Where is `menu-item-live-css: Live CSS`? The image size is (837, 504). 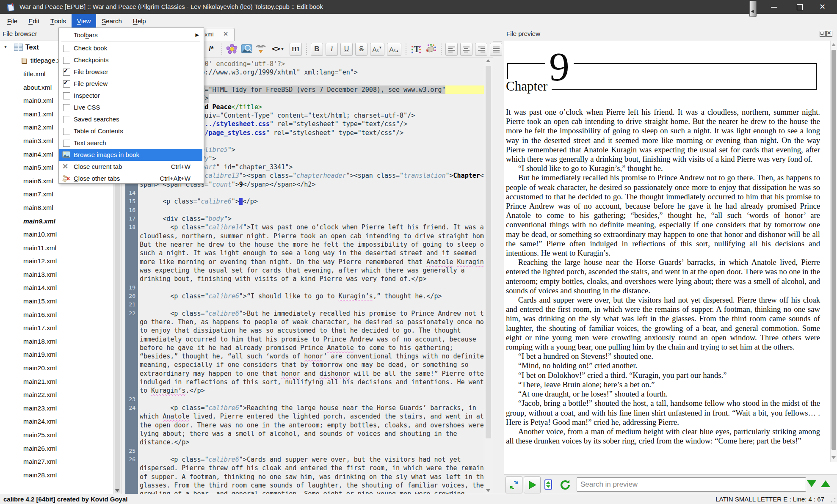
menu-item-live-css: Live CSS is located at coordinates (131, 107).